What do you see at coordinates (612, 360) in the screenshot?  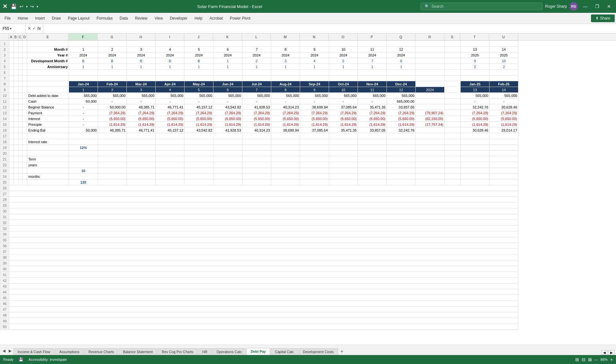 I see `zoom-in-icon: +` at bounding box center [612, 360].